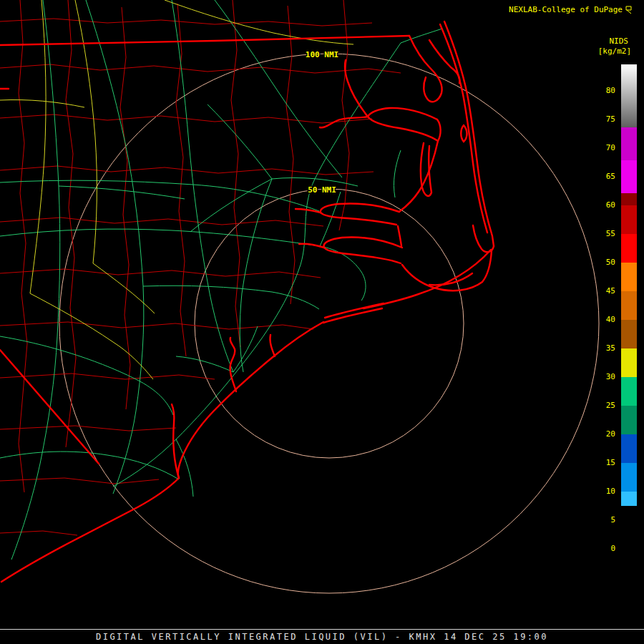 The image size is (644, 644). Describe the element at coordinates (629, 315) in the screenshot. I see `colorbar-gradient` at that location.